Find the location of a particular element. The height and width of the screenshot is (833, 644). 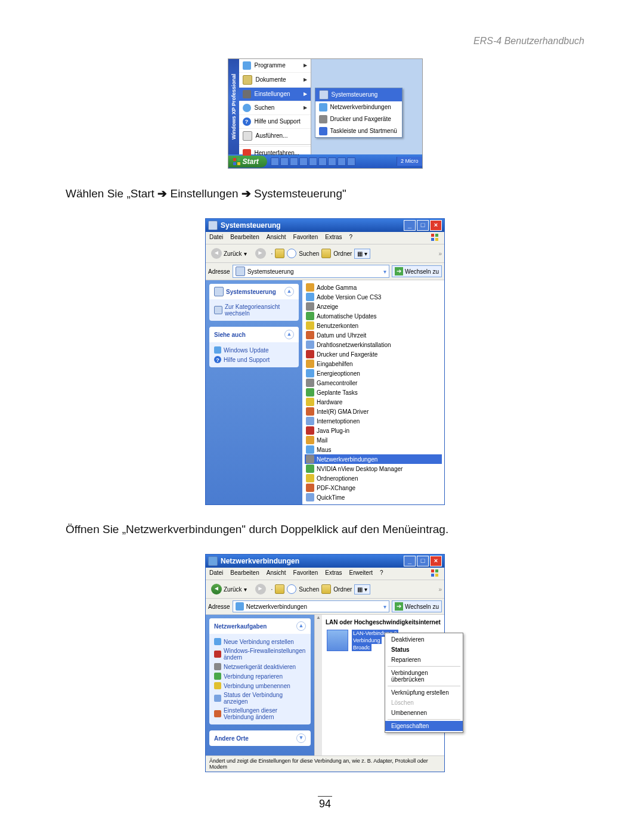

control-panel-item: Geplante Tasks is located at coordinates (373, 392).